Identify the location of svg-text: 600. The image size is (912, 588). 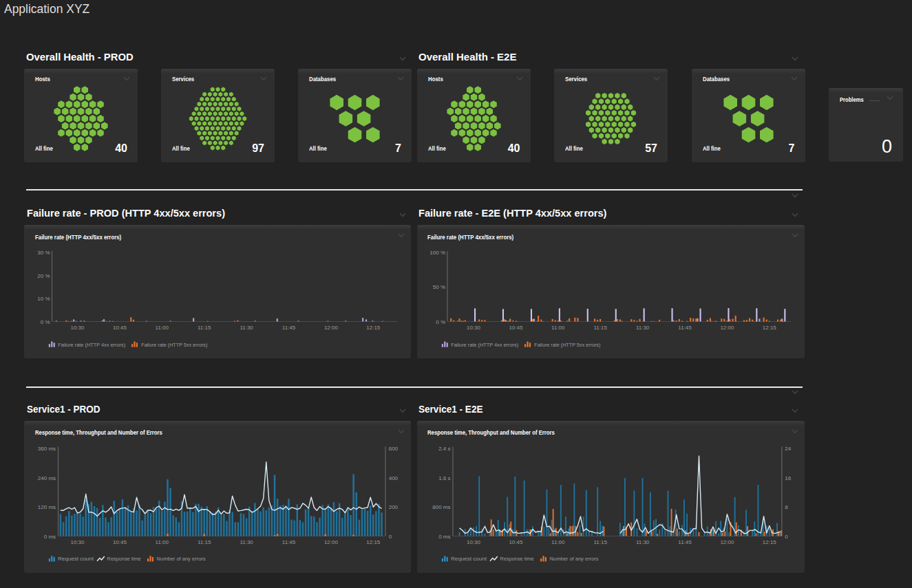
(394, 448).